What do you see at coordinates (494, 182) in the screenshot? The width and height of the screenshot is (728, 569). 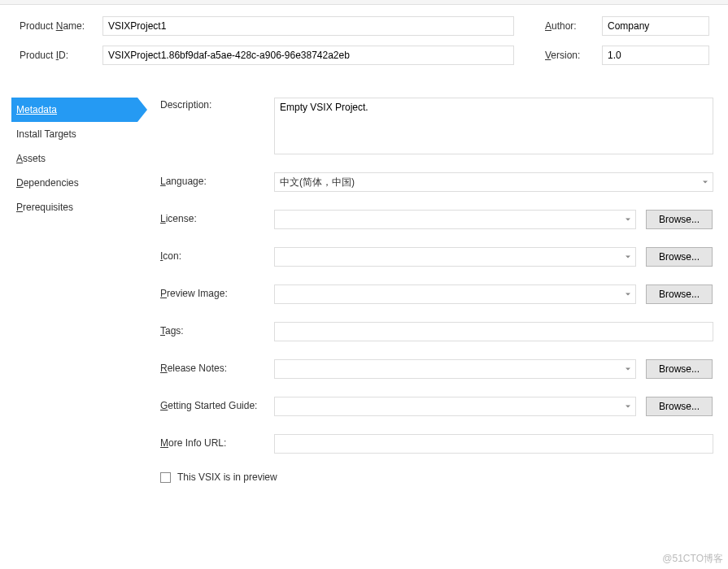 I see `language-combo: 中文(简体，中国)` at bounding box center [494, 182].